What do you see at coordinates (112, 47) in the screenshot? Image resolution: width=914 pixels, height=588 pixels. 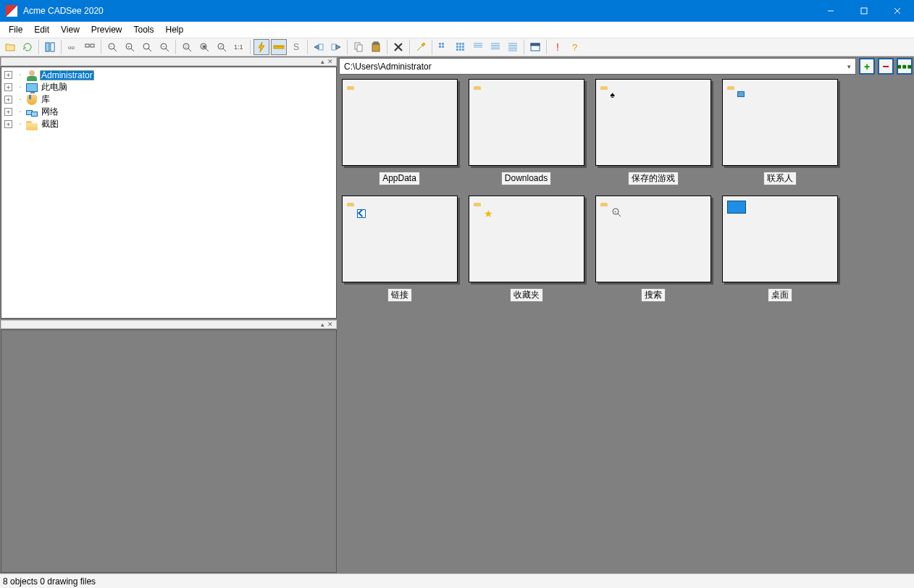 I see `zoom-out-icon: -` at bounding box center [112, 47].